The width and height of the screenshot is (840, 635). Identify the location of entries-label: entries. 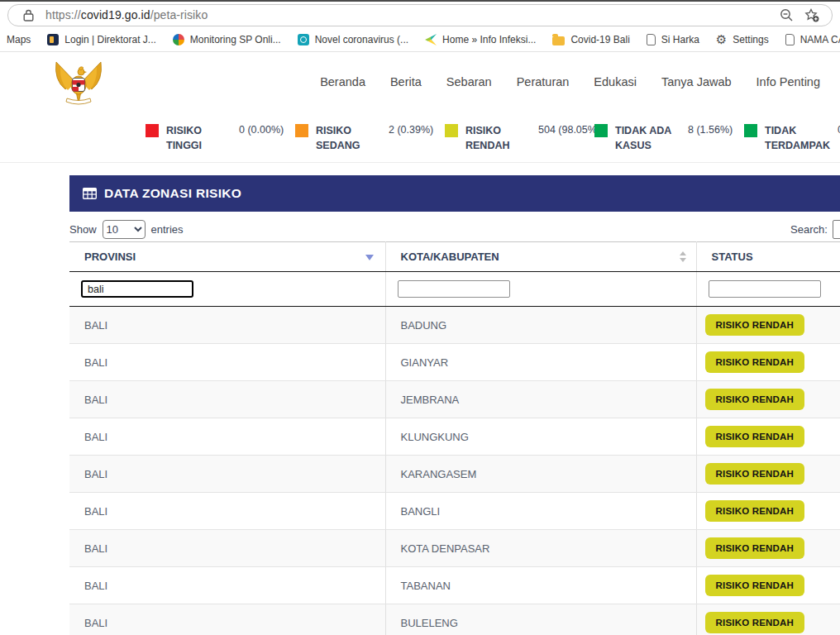
(167, 230).